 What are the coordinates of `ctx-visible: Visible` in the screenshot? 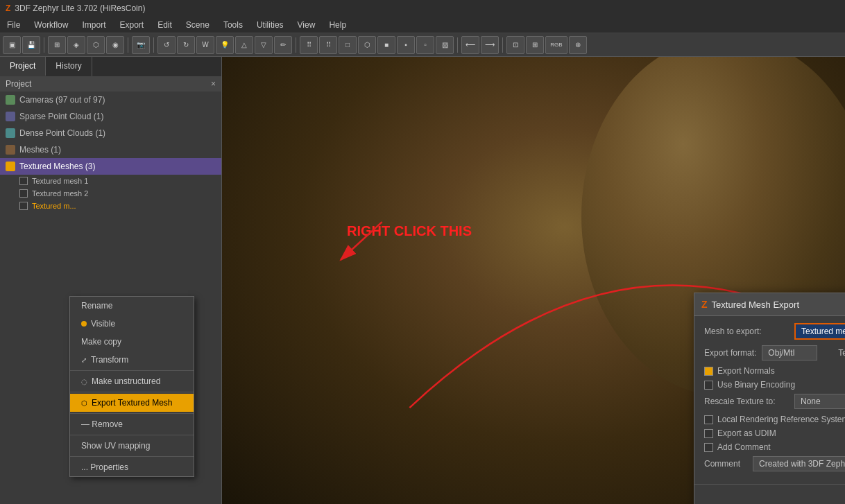 It's located at (132, 324).